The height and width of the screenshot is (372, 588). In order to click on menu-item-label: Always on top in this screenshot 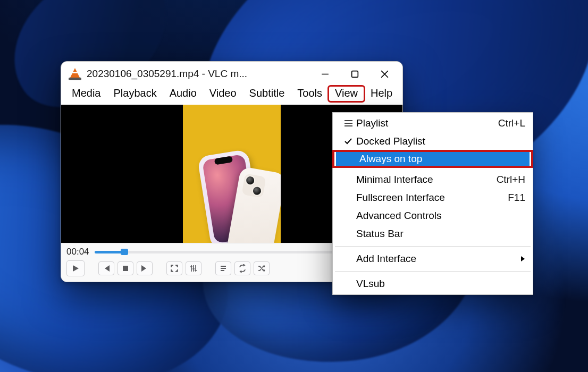, I will do `click(441, 159)`.